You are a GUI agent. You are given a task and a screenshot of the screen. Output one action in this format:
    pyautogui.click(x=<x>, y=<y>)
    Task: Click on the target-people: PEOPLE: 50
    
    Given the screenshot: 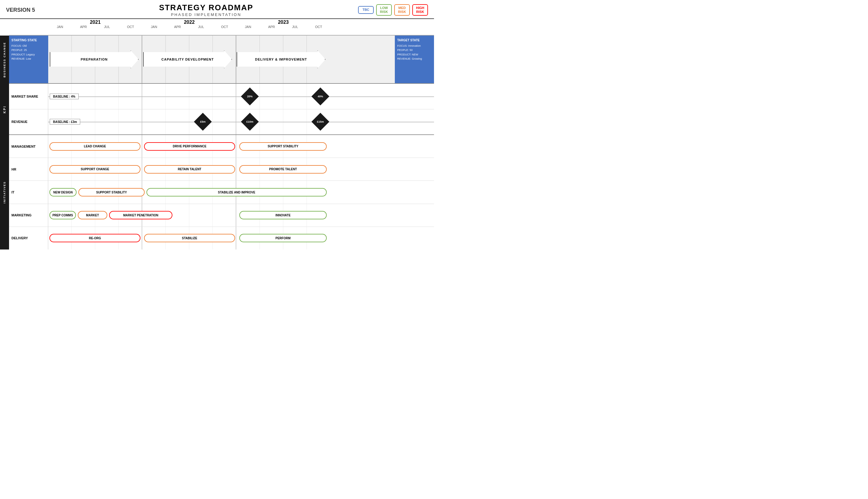 What is the action you would take?
    pyautogui.click(x=414, y=50)
    